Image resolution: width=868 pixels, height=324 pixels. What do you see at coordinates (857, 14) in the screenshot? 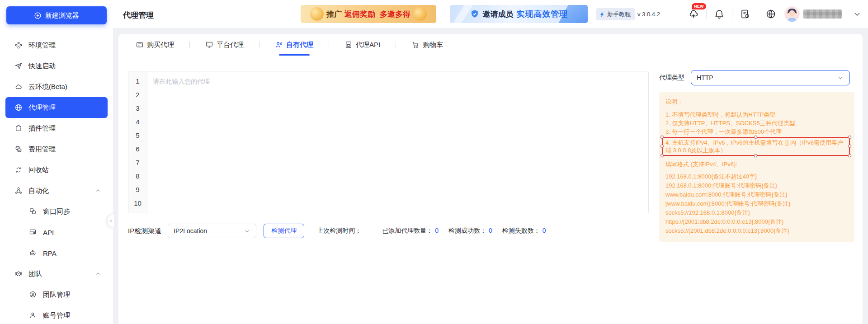
I see `chevron-down-icon` at bounding box center [857, 14].